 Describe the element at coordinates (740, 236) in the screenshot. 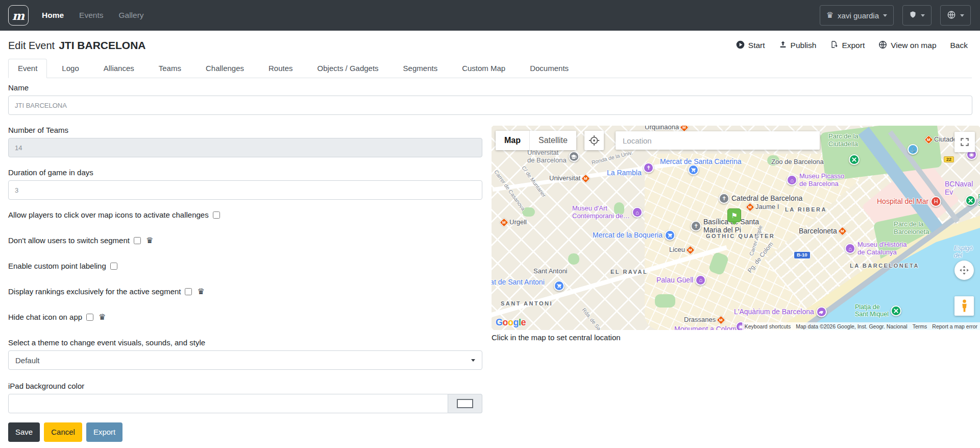

I see `map-label: GOTHIC QUARTER` at that location.